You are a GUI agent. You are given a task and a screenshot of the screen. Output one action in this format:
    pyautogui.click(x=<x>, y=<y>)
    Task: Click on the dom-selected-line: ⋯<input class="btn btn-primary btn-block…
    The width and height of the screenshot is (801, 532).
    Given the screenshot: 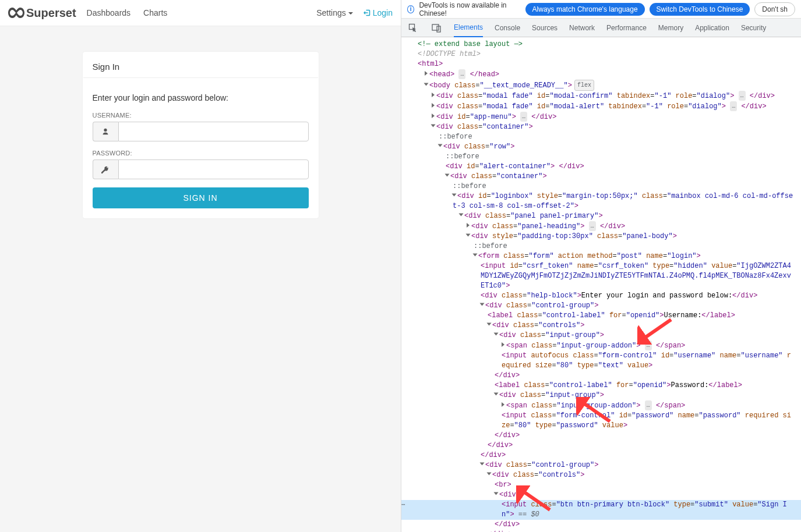 What is the action you would take?
    pyautogui.click(x=601, y=510)
    